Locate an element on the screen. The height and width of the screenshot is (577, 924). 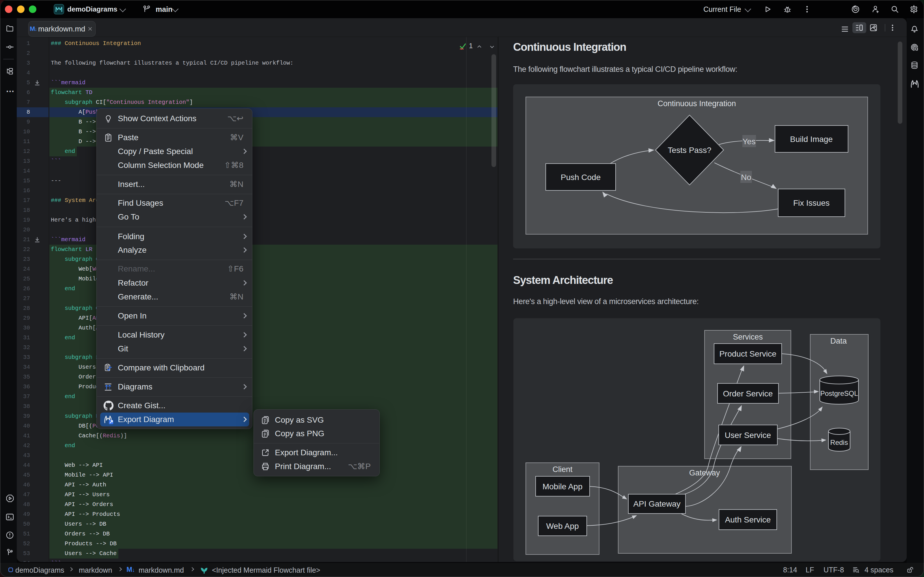
svg-text: User Service is located at coordinates (748, 435).